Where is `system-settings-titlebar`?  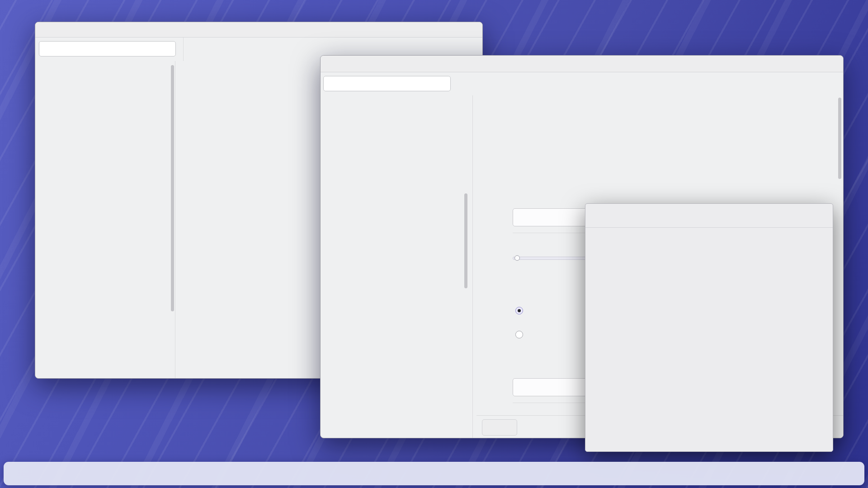 system-settings-titlebar is located at coordinates (582, 64).